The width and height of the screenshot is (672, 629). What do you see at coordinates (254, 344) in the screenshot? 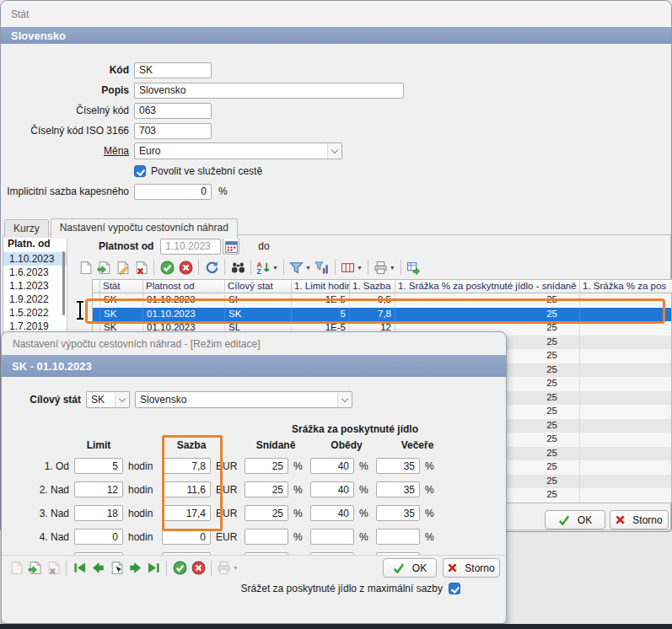
I see `dialog-titlebar: Nastavení výpočtu cestovních náhrad - [R…` at bounding box center [254, 344].